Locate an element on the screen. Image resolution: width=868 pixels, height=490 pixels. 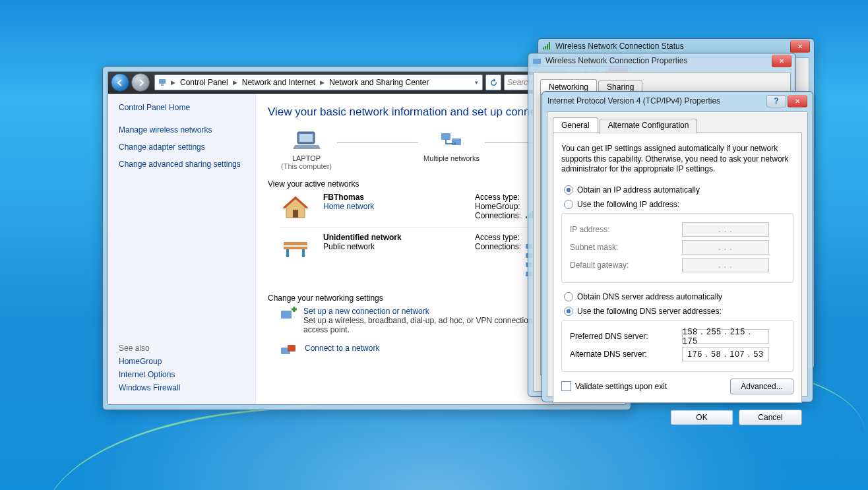
properties-dialog-title: Wireless Network Connection Properties is located at coordinates (616, 61).